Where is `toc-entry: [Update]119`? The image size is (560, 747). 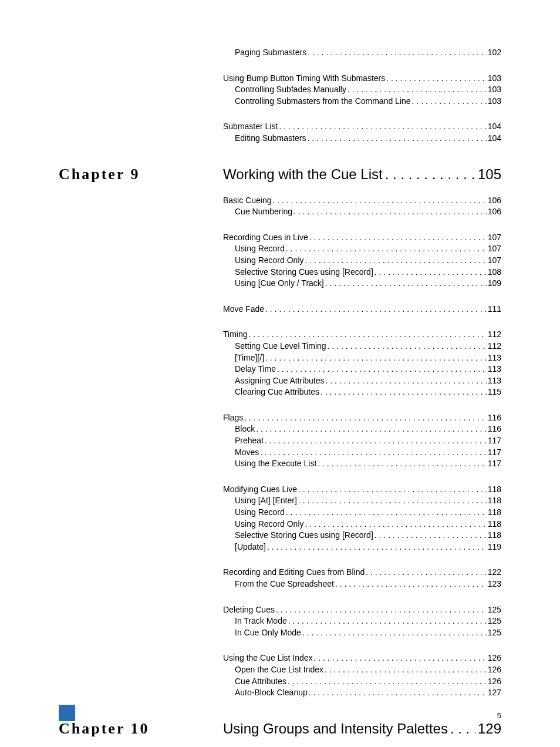
toc-entry: [Update]119 is located at coordinates (368, 547).